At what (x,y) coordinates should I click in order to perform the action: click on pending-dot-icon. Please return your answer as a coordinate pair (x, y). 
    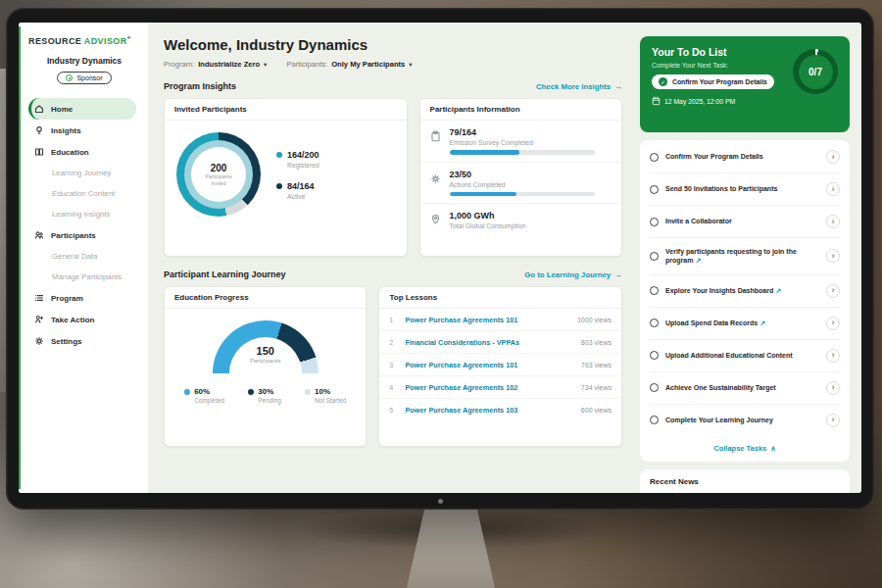
    Looking at the image, I should click on (251, 392).